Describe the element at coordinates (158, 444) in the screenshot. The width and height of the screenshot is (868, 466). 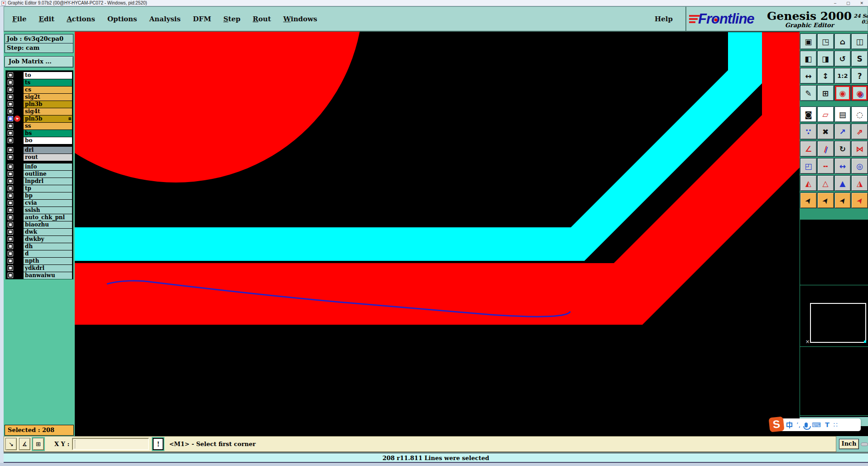
I see `prompt-alert-button: !` at that location.